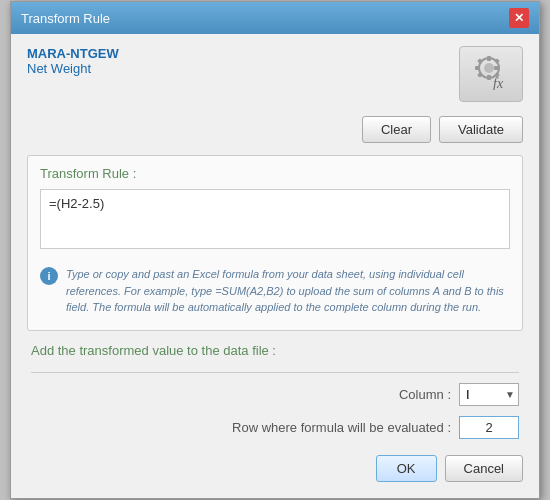 Image resolution: width=550 pixels, height=500 pixels. I want to click on clear-button: Clear, so click(396, 130).